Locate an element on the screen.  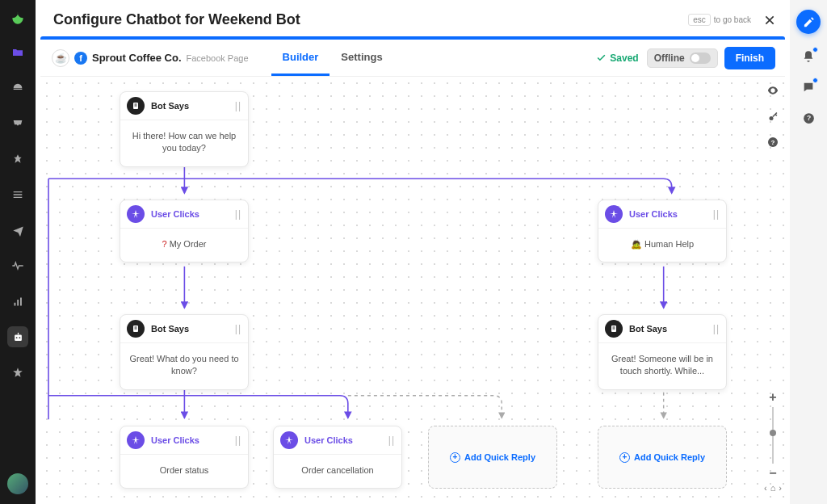
node-user-human-help: User Clicks || 🙇 Human Help is located at coordinates (662, 231).